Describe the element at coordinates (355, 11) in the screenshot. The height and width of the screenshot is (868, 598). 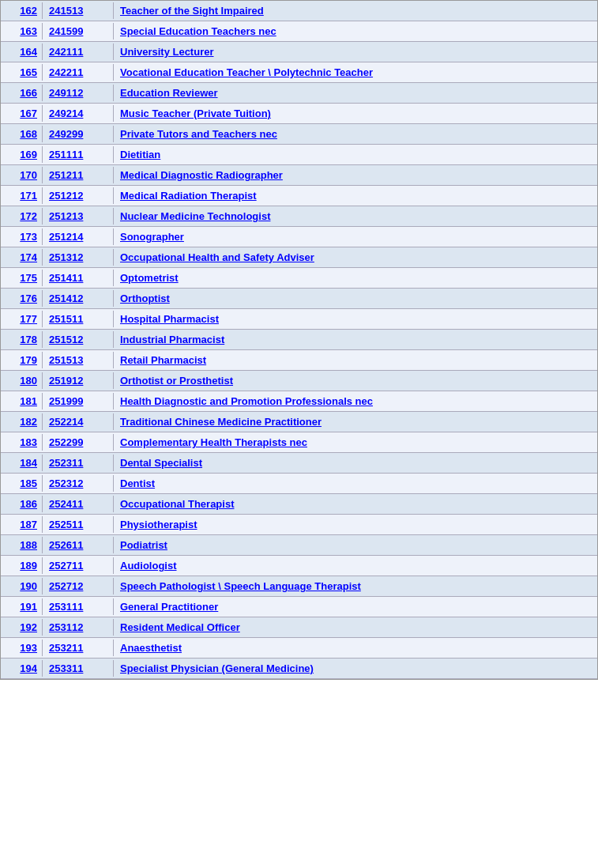
I see `occupation-title: Teacher of the Sight Impaired` at that location.